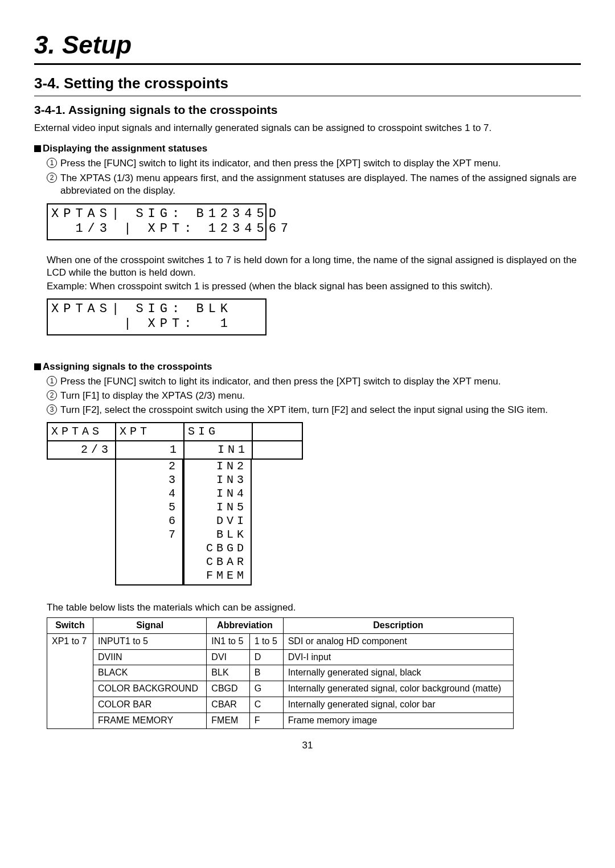 The height and width of the screenshot is (868, 615). Describe the element at coordinates (280, 673) in the screenshot. I see `materials-table: Switch Signal Abbreviation Description X…` at that location.